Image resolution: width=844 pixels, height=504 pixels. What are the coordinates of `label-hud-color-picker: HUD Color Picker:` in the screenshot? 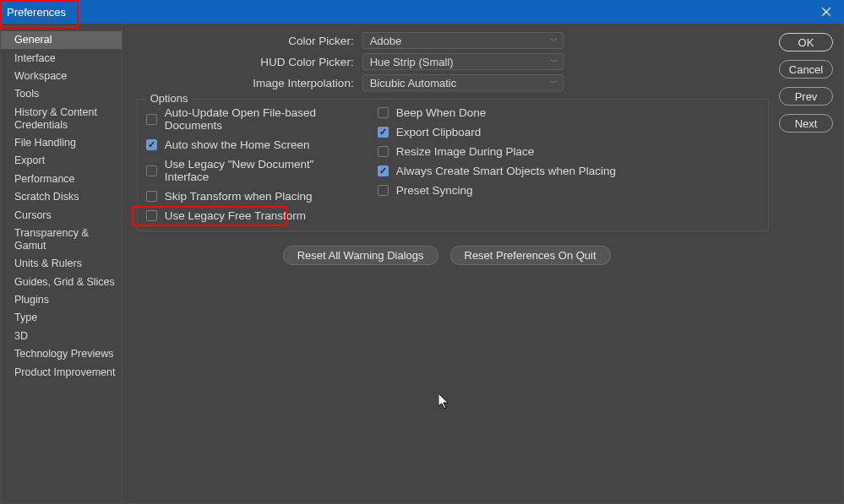 It's located at (244, 62).